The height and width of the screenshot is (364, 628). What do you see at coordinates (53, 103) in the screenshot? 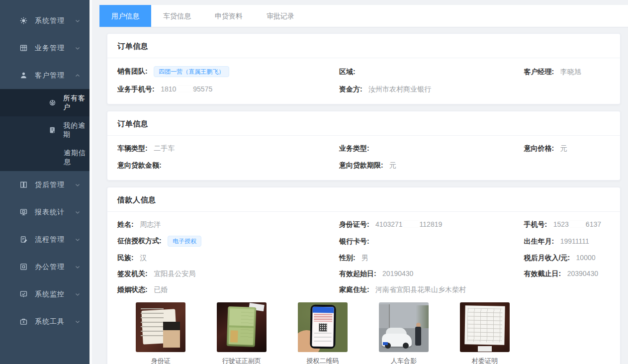
I see `wheel-icon` at bounding box center [53, 103].